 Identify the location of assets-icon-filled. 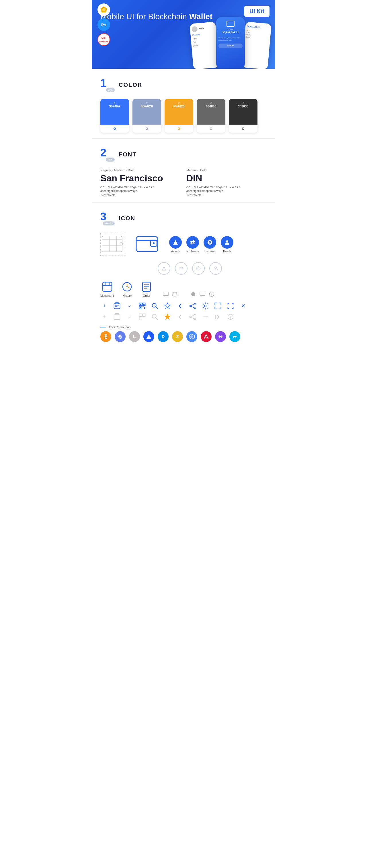
(175, 243).